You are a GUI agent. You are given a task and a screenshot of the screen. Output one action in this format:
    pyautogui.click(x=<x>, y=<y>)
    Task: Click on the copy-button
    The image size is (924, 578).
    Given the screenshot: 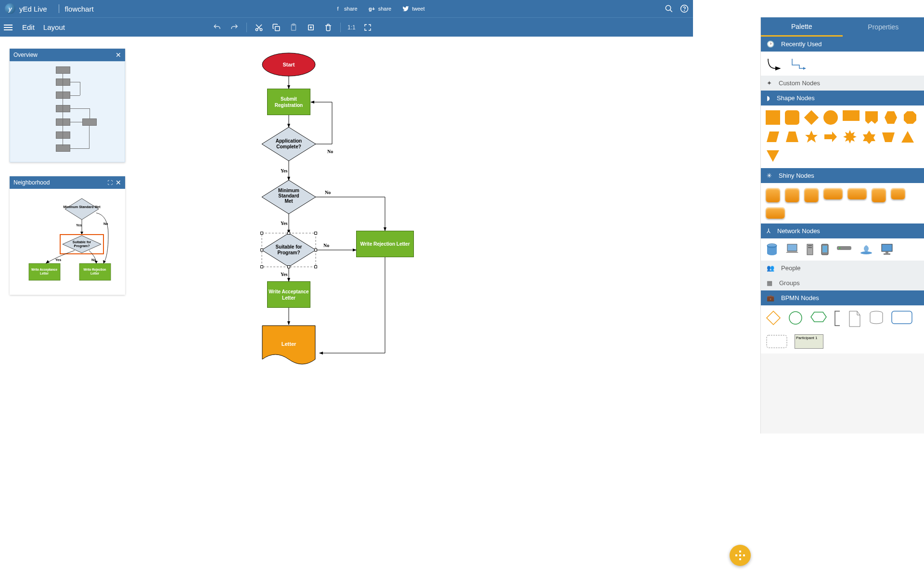 What is the action you would take?
    pyautogui.click(x=276, y=27)
    